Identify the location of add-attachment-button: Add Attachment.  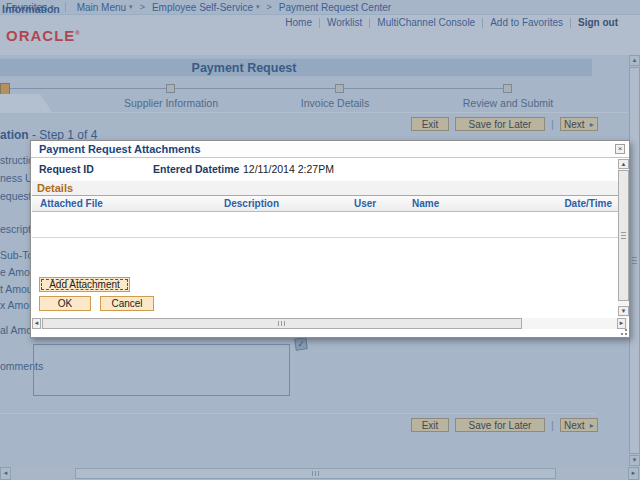
(84, 284).